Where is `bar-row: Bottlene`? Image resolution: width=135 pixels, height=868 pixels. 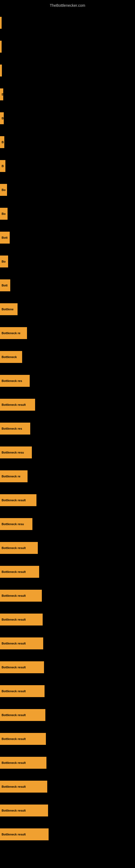 bar-row: Bottlene is located at coordinates (68, 309).